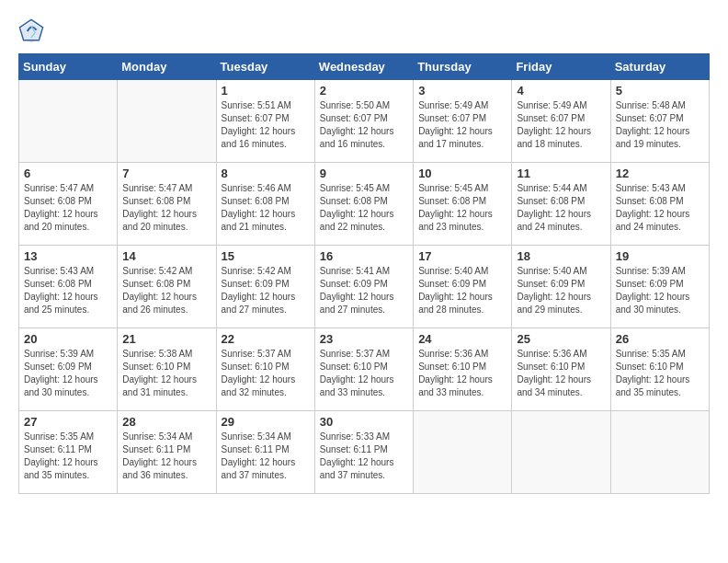 Image resolution: width=728 pixels, height=563 pixels. What do you see at coordinates (364, 208) in the screenshot?
I see `day-info: Sunrise: 5:45 AM Sunset: 6:08 PM Dayligh…` at bounding box center [364, 208].